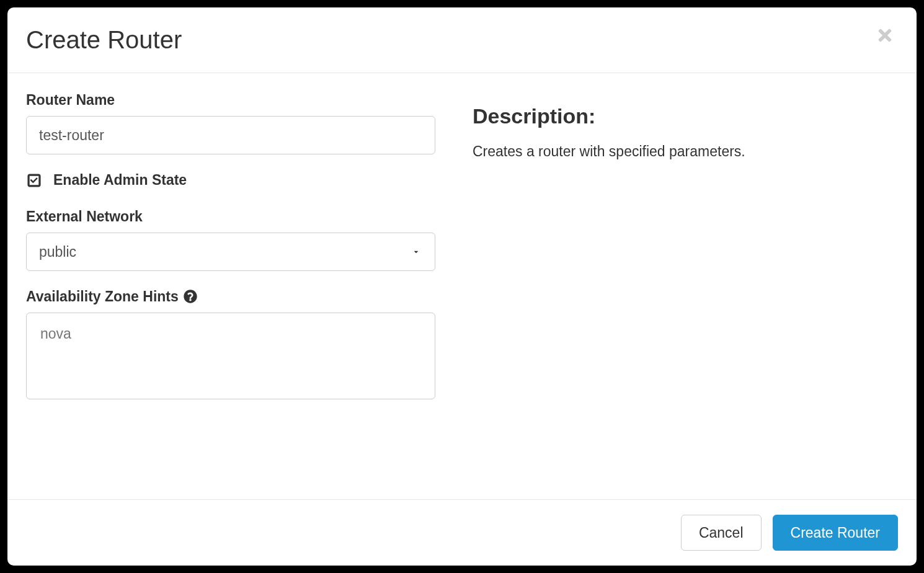  I want to click on description-text: Creates a router with specified paramete…, so click(685, 151).